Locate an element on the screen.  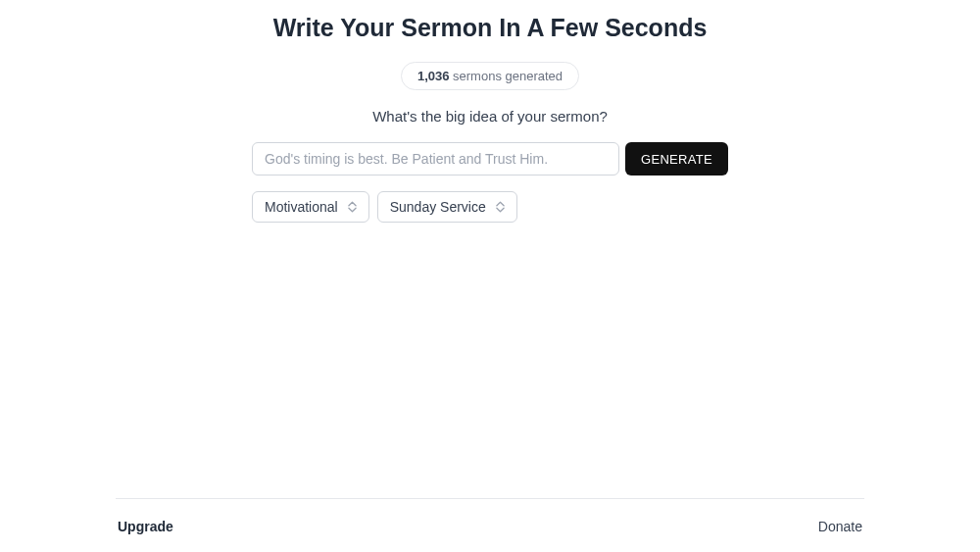
tone-select-label: Motivational is located at coordinates (302, 207).